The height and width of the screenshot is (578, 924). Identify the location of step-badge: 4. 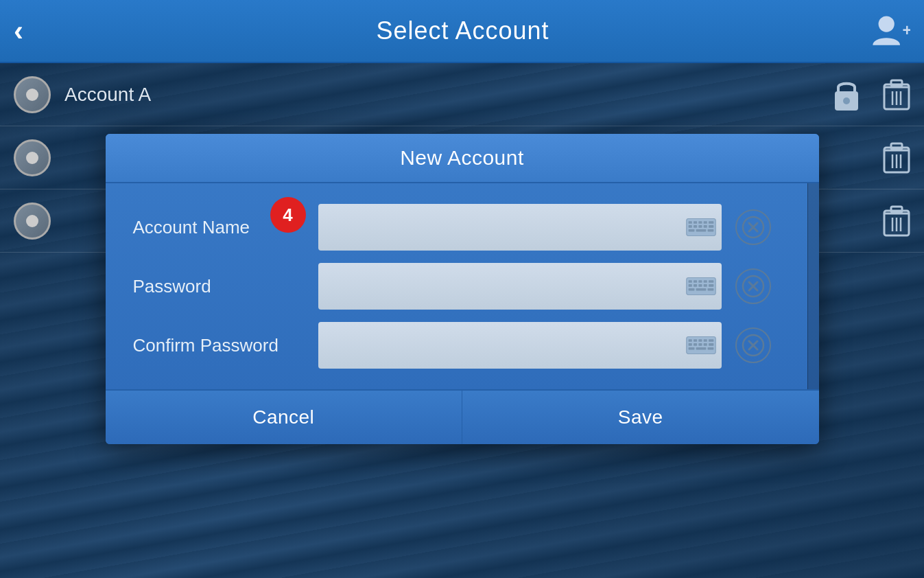
(288, 215).